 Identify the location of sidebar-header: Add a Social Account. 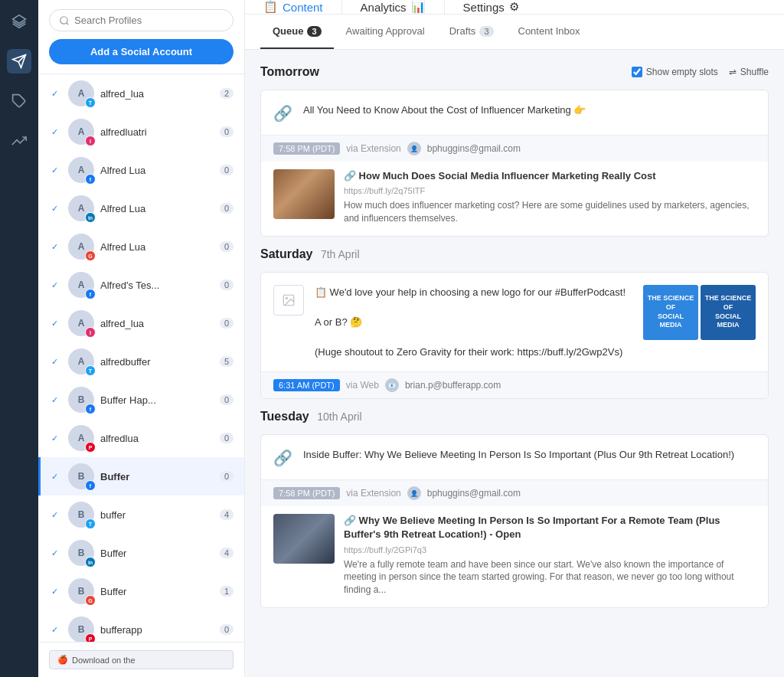
(141, 37).